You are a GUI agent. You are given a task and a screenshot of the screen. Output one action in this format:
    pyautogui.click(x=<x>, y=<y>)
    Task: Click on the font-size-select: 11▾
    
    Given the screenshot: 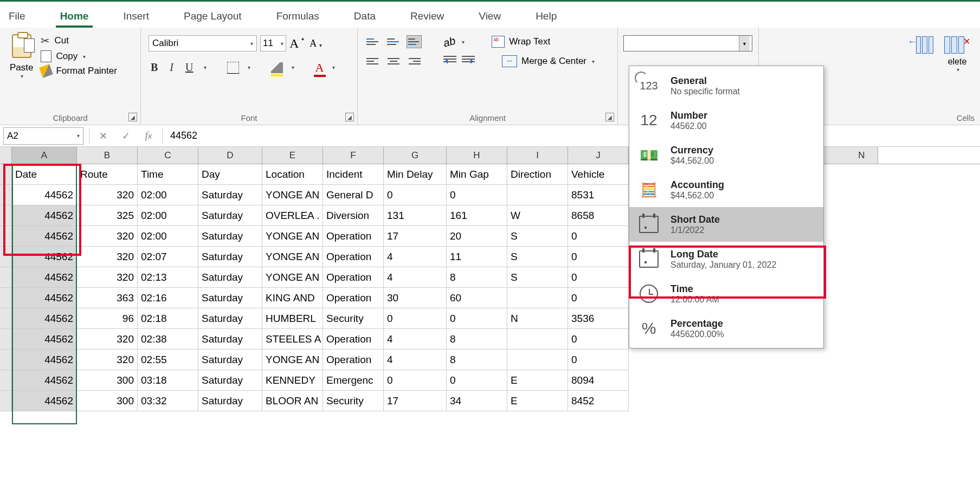 What is the action you would take?
    pyautogui.click(x=273, y=43)
    